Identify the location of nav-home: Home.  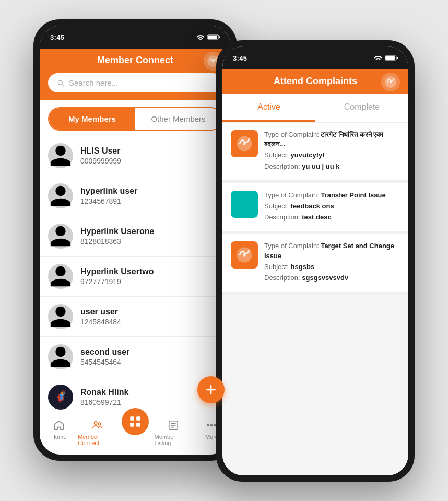
(58, 433).